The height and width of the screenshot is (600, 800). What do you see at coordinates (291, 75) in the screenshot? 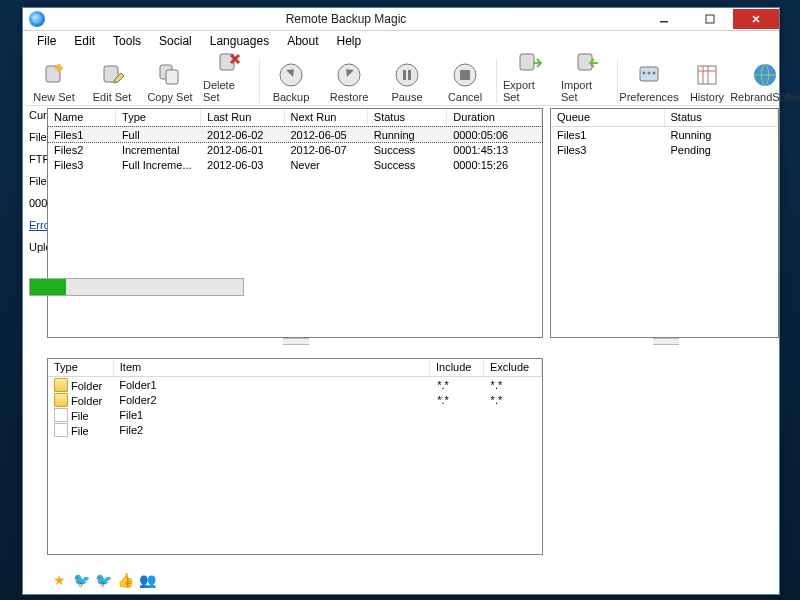
I see `backup-icon` at bounding box center [291, 75].